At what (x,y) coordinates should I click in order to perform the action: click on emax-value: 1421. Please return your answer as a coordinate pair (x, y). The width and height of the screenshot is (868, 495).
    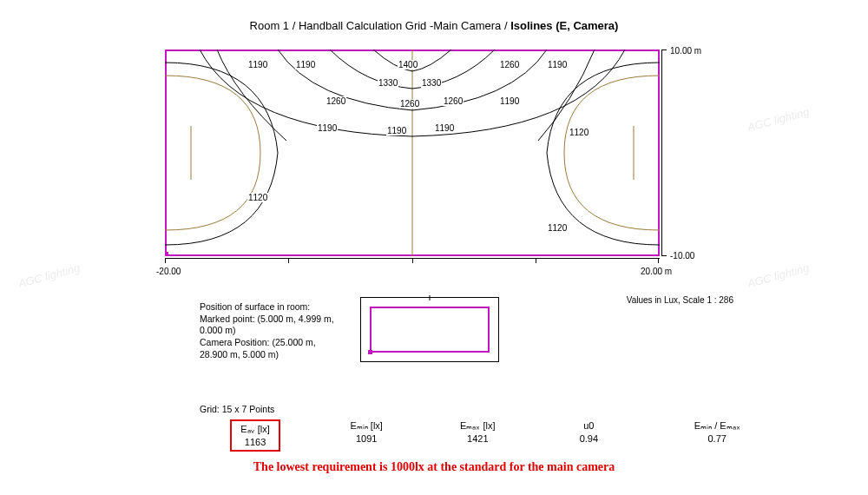
    Looking at the image, I should click on (477, 439).